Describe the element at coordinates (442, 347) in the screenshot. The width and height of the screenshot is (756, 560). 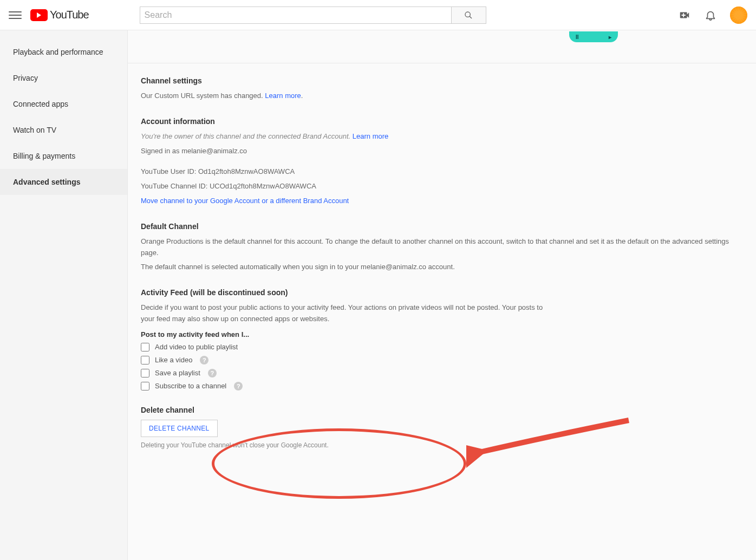
I see `checkbox-row-add-playlist: Add video to public playlist` at that location.